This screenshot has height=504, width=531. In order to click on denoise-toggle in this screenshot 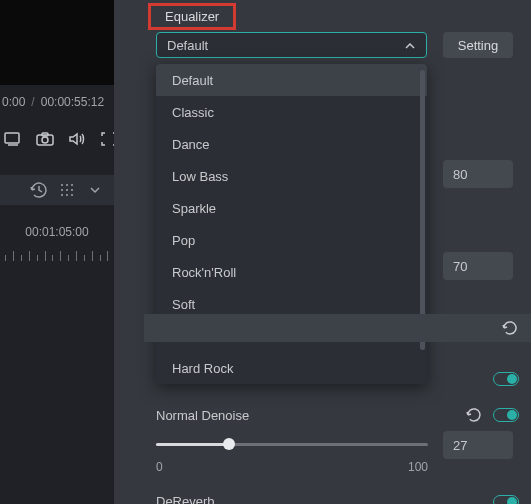, I will do `click(506, 415)`.